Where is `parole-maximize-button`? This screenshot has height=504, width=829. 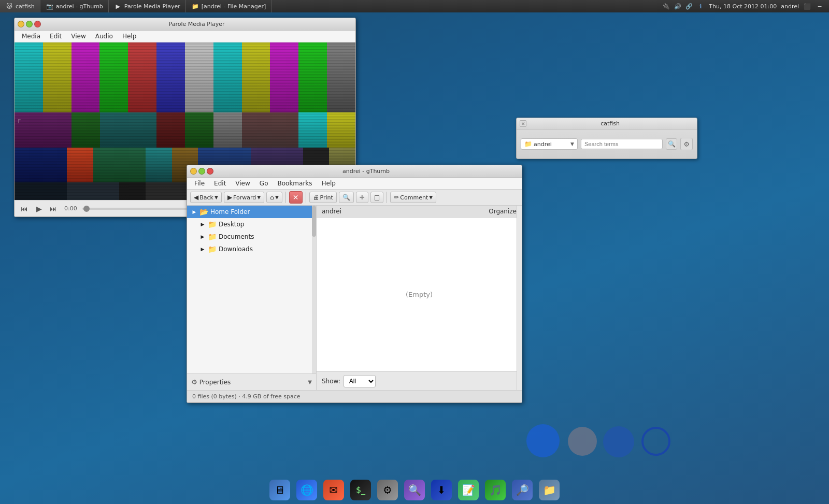
parole-maximize-button is located at coordinates (29, 24).